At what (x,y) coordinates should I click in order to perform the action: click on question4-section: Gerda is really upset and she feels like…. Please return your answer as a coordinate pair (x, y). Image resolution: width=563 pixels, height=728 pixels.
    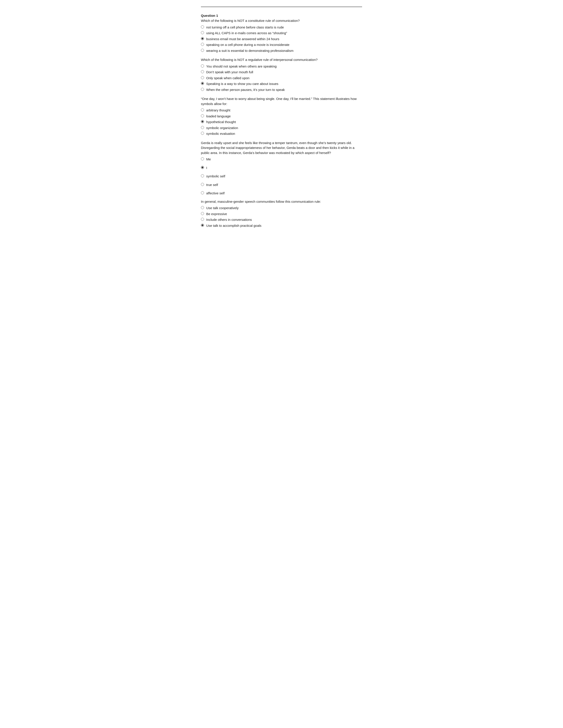
    Looking at the image, I should click on (282, 168).